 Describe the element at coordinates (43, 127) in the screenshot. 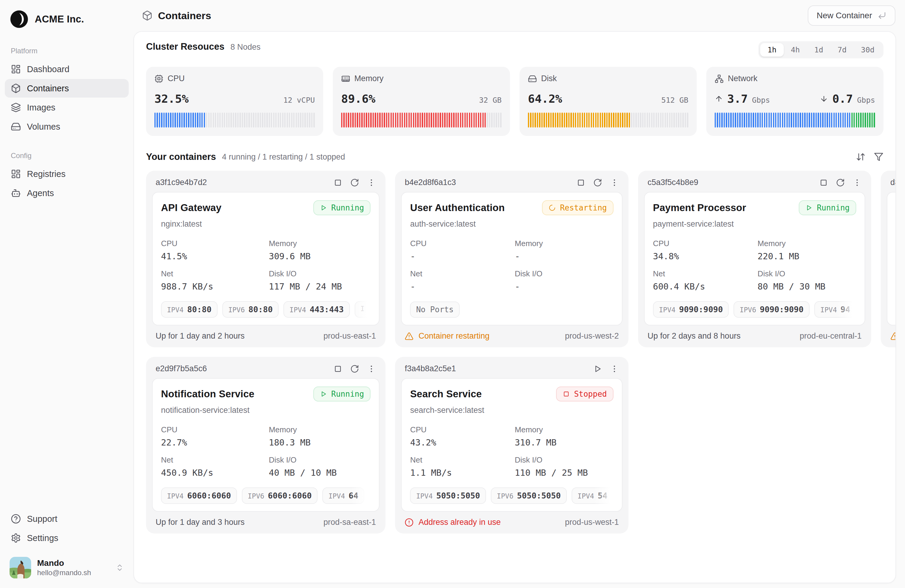

I see `sidebar-item-label: Volumes` at that location.